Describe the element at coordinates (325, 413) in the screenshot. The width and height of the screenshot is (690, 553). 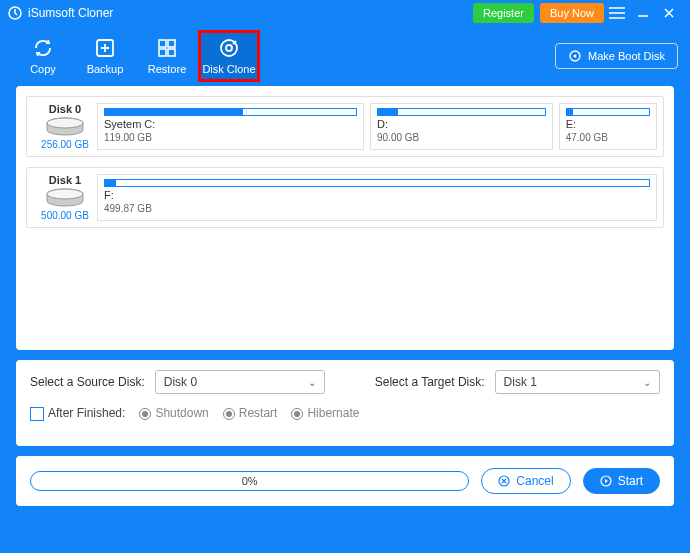
I see `hibernate-radio: Hibernate` at that location.